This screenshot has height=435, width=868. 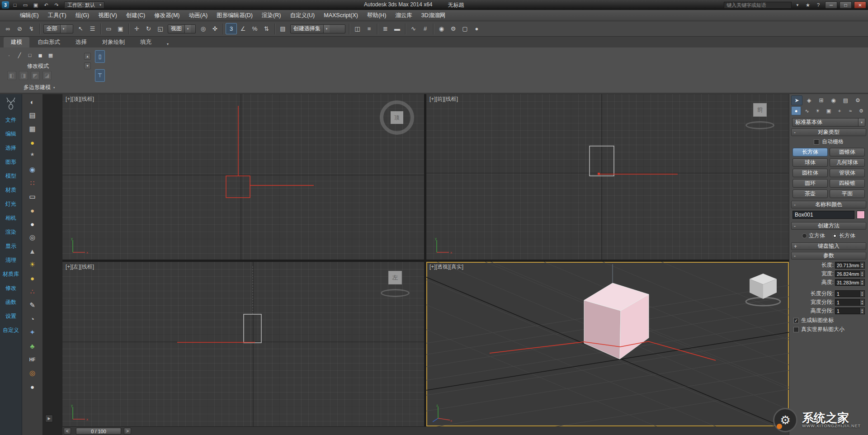 I want to click on blue-flower-icon: ✦, so click(x=33, y=332).